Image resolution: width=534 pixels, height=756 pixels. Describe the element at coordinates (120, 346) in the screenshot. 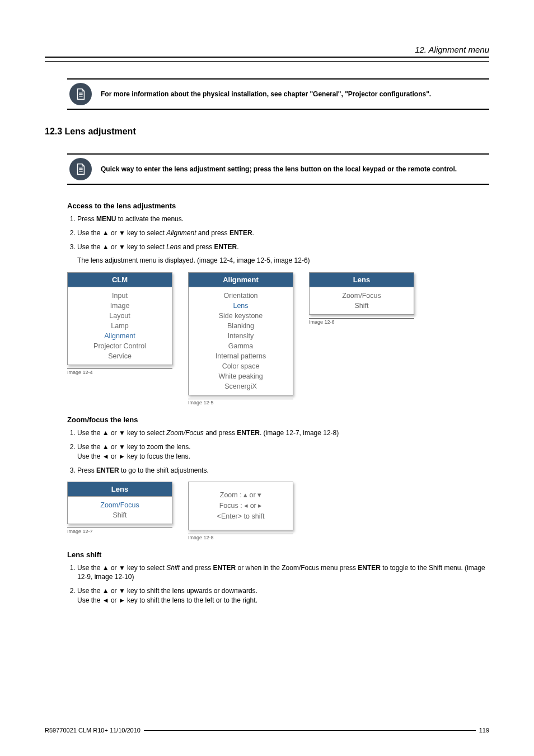

I see `menu-item: Projector Control` at that location.